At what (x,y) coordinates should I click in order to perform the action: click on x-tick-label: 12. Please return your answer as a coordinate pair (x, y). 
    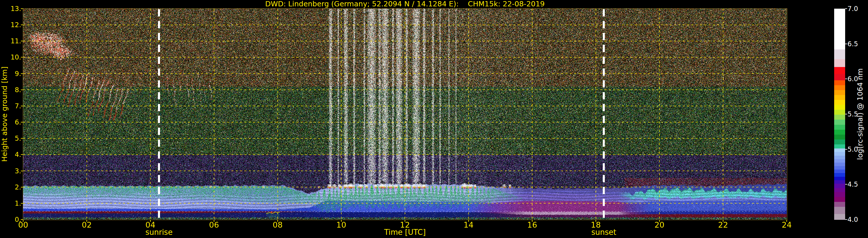
    Looking at the image, I should click on (405, 225).